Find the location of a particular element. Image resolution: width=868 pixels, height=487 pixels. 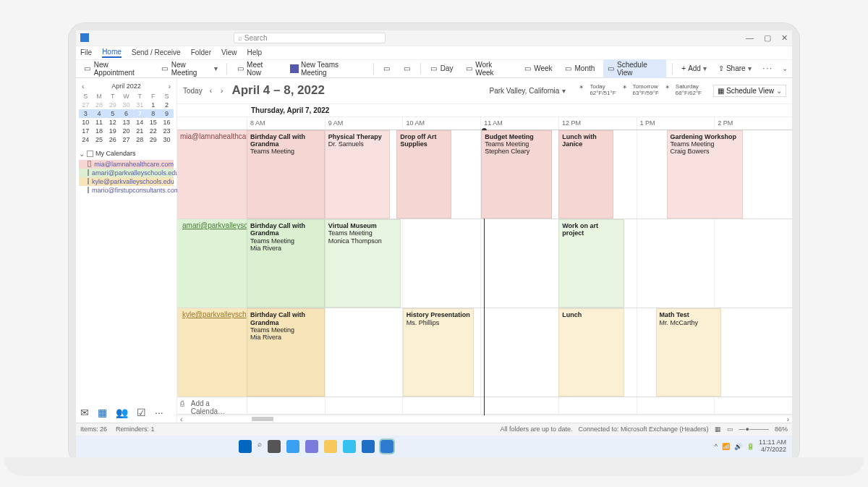

work-week-button: ▭Work Week is located at coordinates (488, 69).